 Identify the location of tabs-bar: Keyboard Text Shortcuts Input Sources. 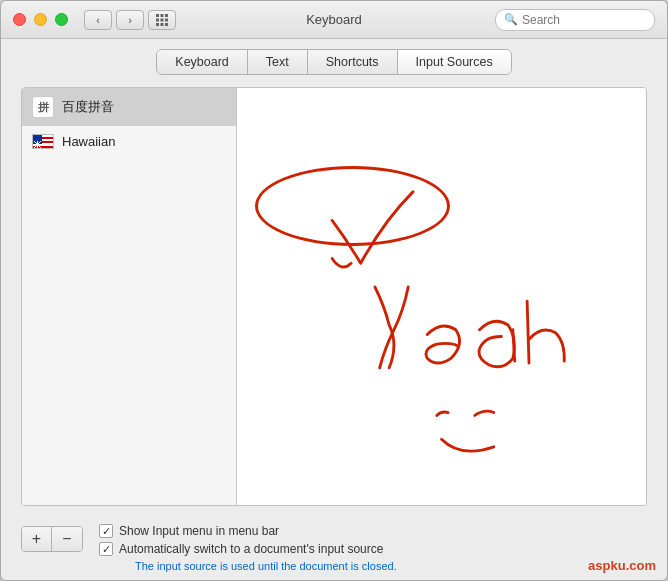
(334, 57).